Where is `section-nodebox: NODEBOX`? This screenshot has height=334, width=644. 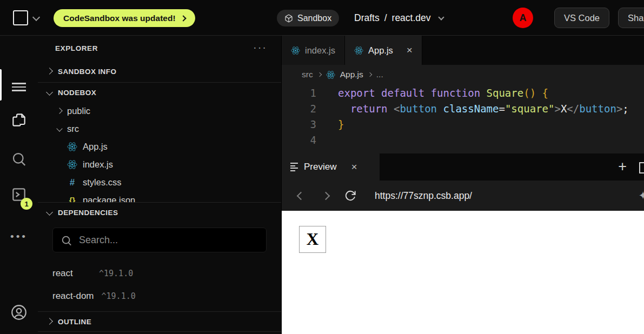
section-nodebox: NODEBOX is located at coordinates (160, 92).